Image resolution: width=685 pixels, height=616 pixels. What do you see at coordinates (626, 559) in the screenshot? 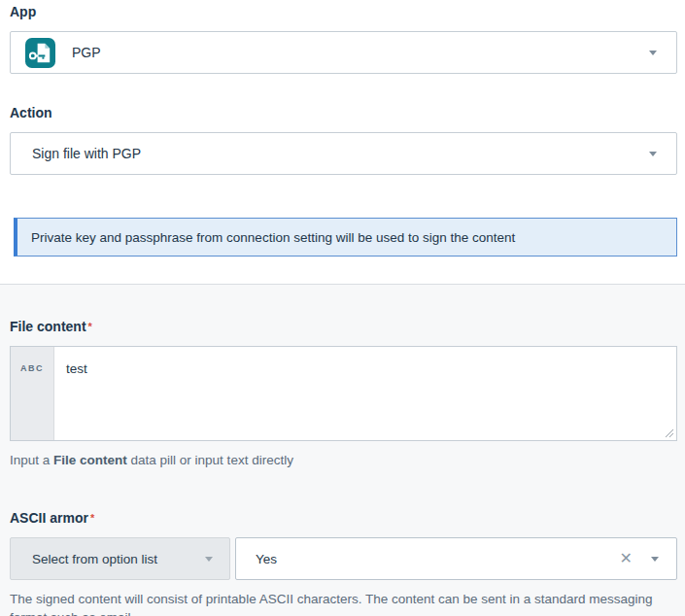
I see `clear-icon: ✕` at bounding box center [626, 559].